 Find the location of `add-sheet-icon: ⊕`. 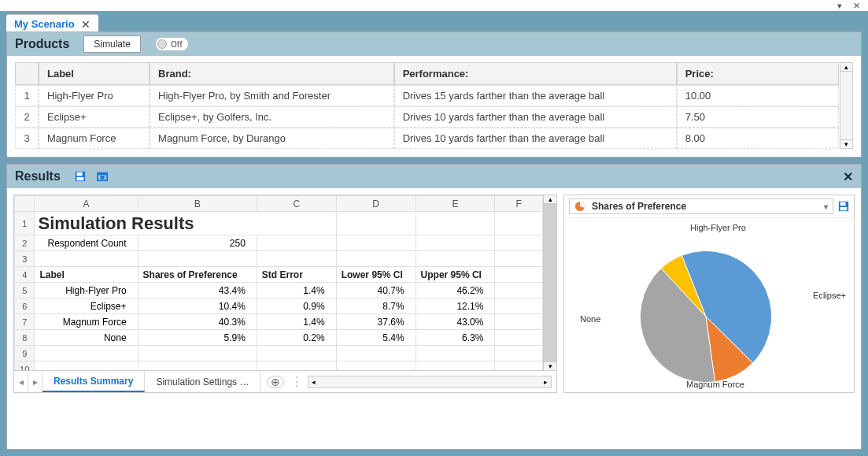

add-sheet-icon: ⊕ is located at coordinates (275, 382).